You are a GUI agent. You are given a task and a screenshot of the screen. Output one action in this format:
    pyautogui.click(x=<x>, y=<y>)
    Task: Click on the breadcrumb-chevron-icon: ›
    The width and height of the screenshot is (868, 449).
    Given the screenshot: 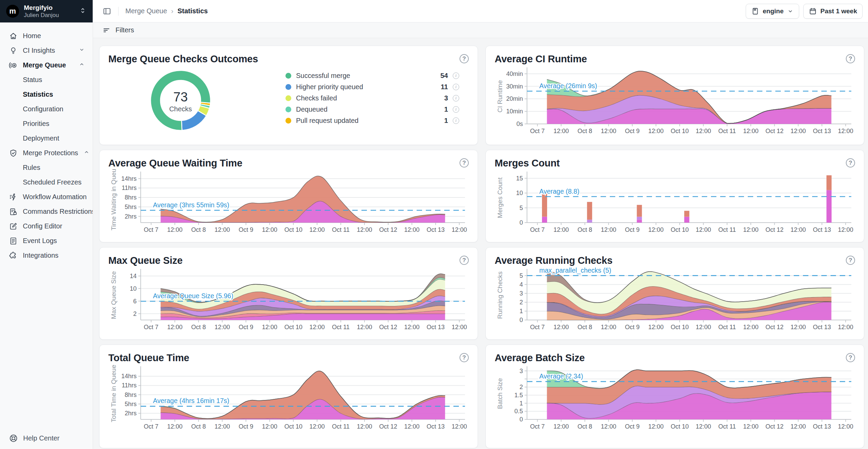 What is the action you would take?
    pyautogui.click(x=172, y=11)
    